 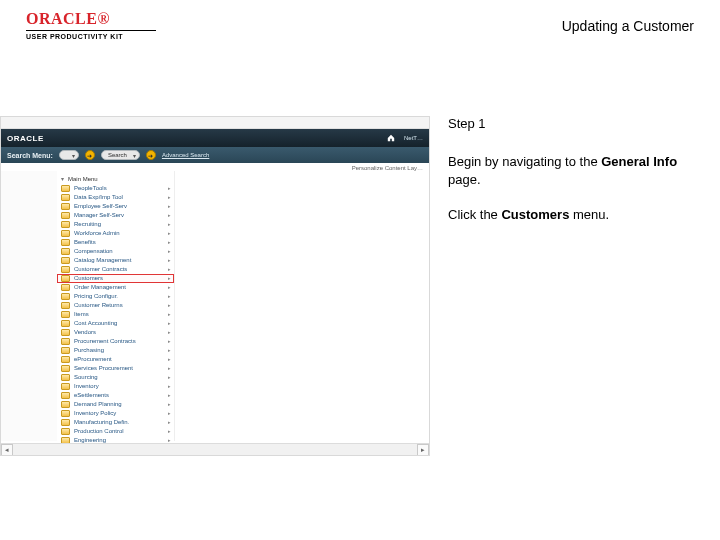 I want to click on menu-header: ▾ Main Menu, so click(x=116, y=178).